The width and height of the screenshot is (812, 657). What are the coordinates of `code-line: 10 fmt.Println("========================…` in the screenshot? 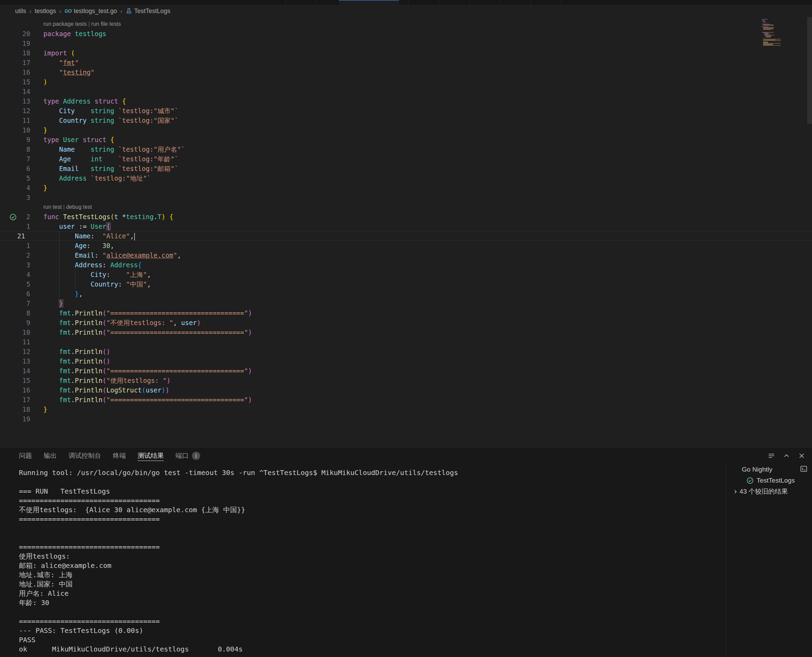 It's located at (406, 332).